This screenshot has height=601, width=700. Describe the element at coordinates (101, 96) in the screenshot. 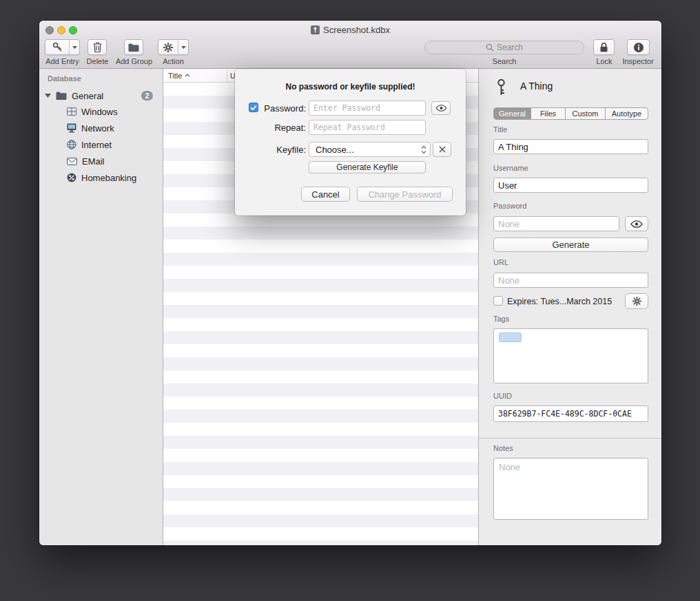

I see `sidebar-item-general: General 2` at that location.